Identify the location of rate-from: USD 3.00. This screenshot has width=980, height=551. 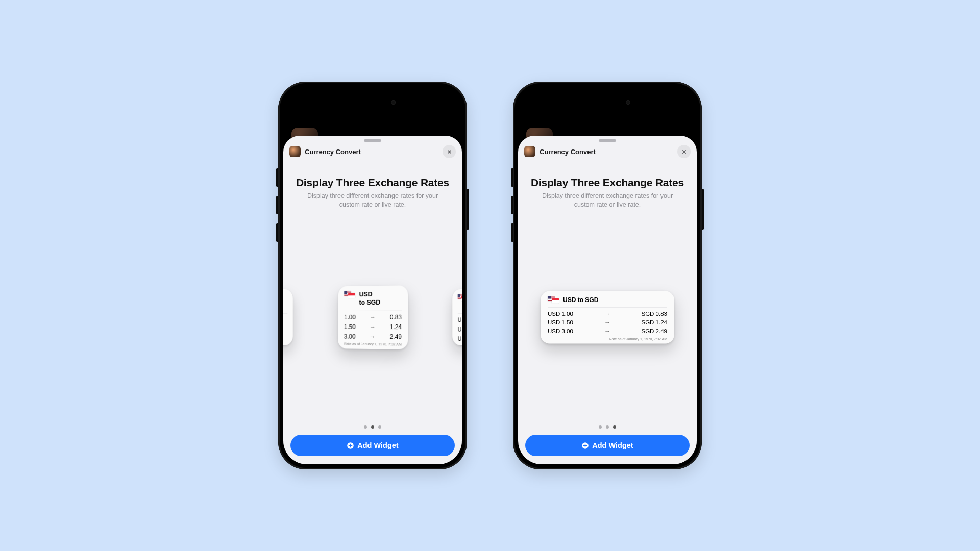
(560, 331).